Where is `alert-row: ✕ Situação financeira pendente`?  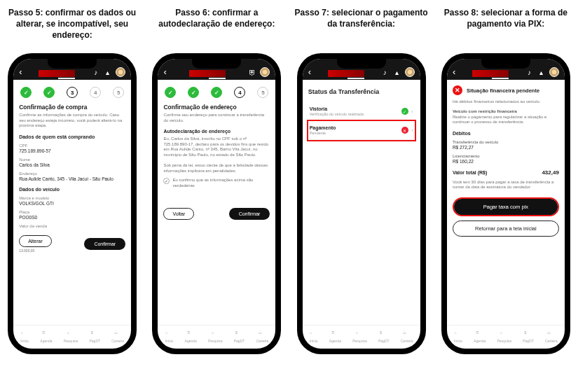
alert-row: ✕ Situação financeira pendente is located at coordinates (506, 90).